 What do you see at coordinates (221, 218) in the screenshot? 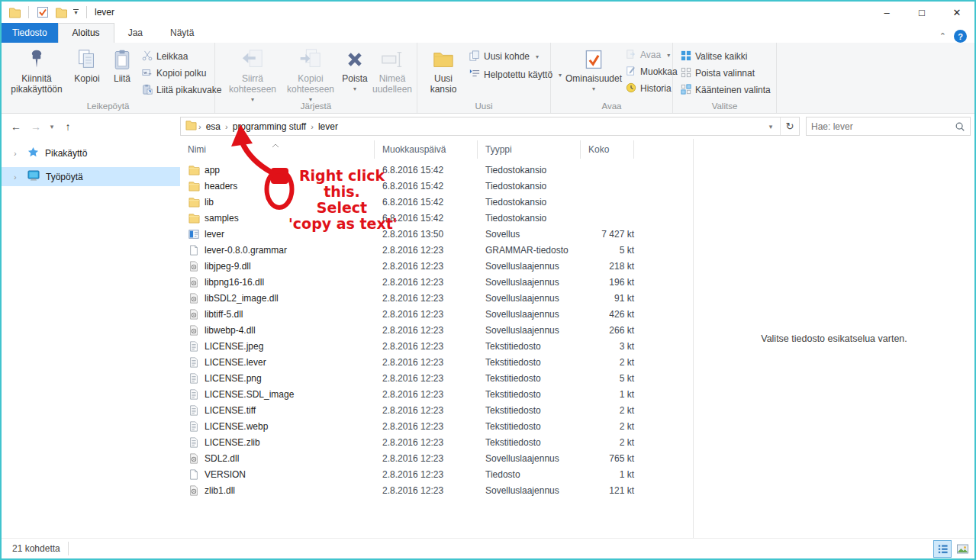
I see `file-name: samples` at bounding box center [221, 218].